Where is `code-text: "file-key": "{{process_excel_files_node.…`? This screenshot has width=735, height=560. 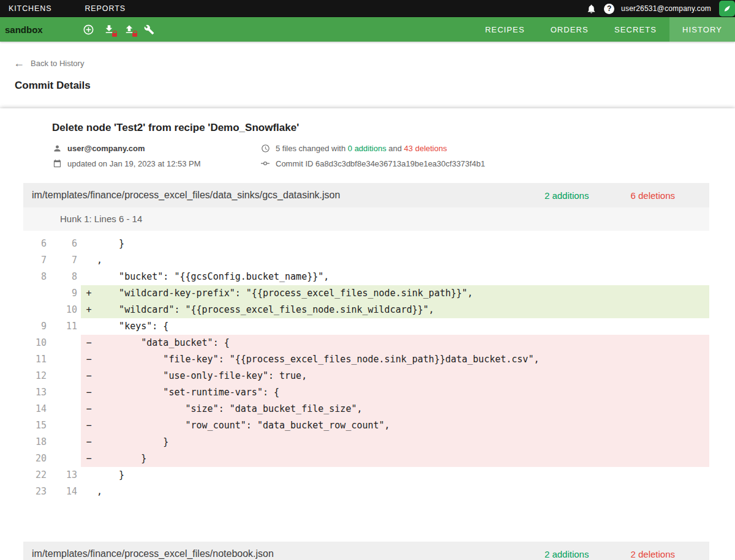
code-text: "file-key": "{{process_excel_files_node.… is located at coordinates (403, 360).